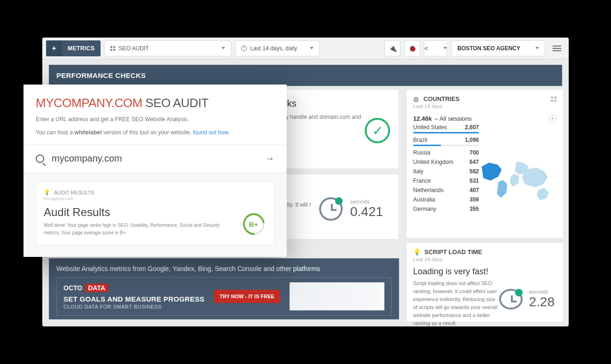  Describe the element at coordinates (422, 153) in the screenshot. I see `country-name: Russia` at that location.